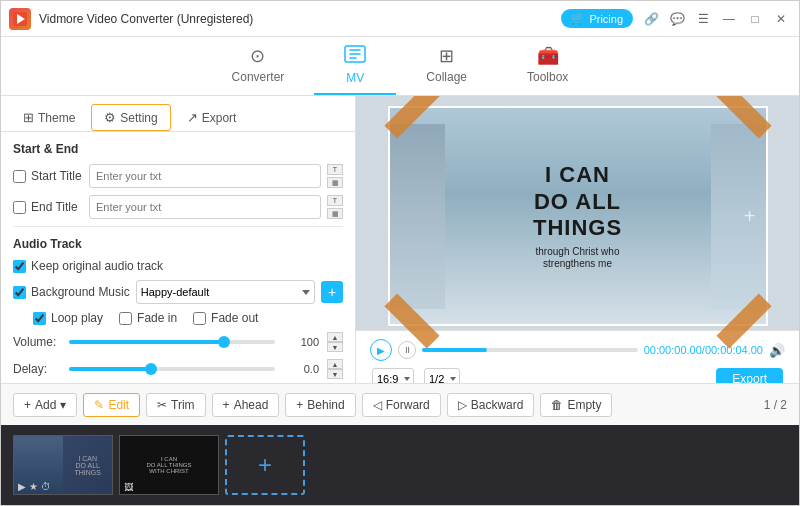  I want to click on tl-clock-icon-1: ⏱, so click(46, 486).